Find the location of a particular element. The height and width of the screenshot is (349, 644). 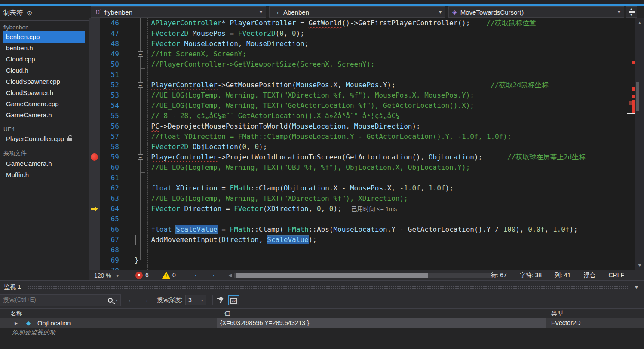

column-header-name: 名称 is located at coordinates (108, 313).